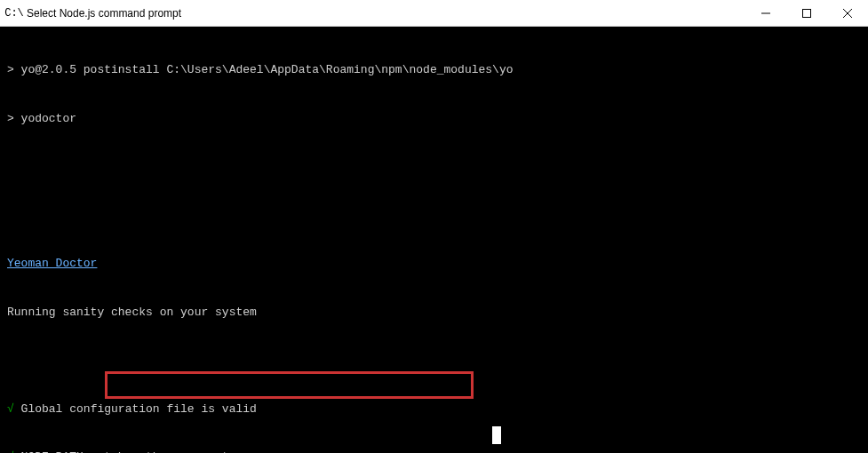  What do you see at coordinates (766, 12) in the screenshot?
I see `minimize-button` at bounding box center [766, 12].